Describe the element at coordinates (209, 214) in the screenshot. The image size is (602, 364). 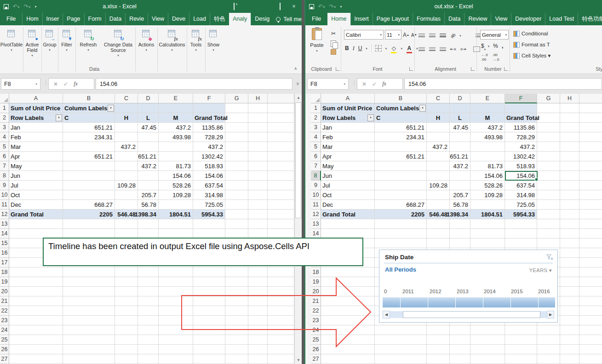
I see `cell: 5954.33` at that location.